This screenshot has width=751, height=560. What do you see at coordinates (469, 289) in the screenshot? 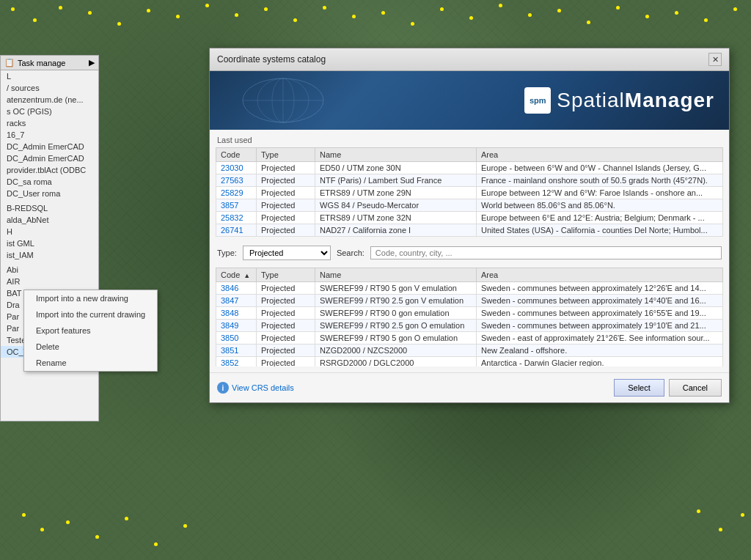
I see `catalog-row: 3846ProjectedSWEREF99 / RT90 5 gon V emu…` at bounding box center [469, 289].